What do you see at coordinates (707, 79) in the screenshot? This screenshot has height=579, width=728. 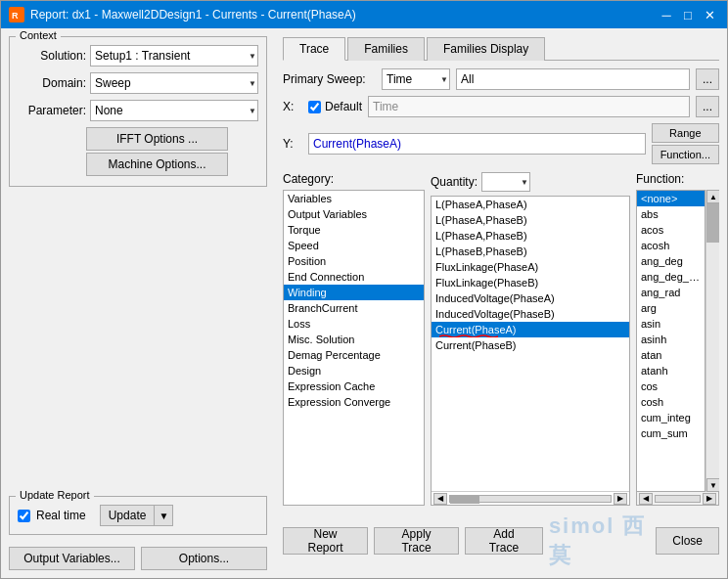 I see `primary-sweep-dots-button: ...` at bounding box center [707, 79].